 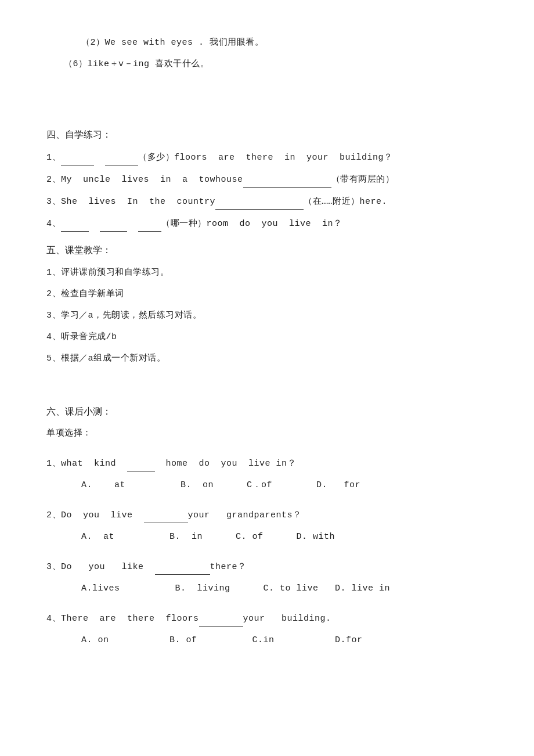 What do you see at coordinates (267, 433) in the screenshot?
I see `section-6-subtitle: 单项选择：` at bounding box center [267, 433].